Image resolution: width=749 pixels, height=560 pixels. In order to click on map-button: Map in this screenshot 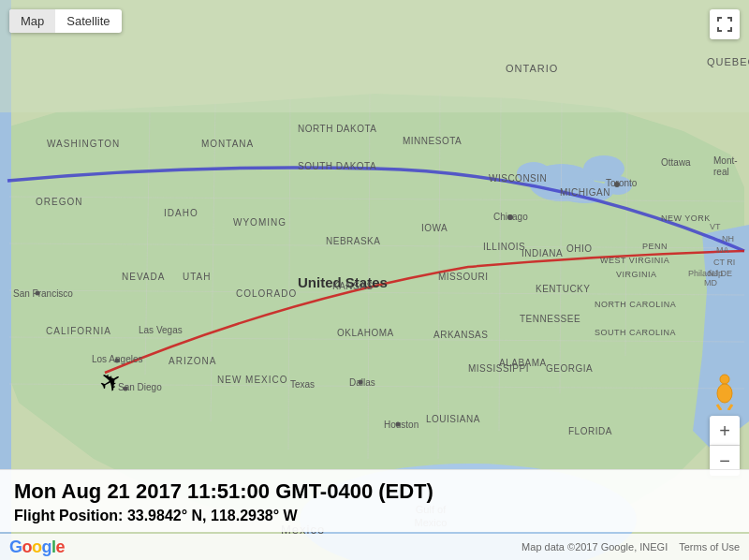, I will do `click(32, 21)`.